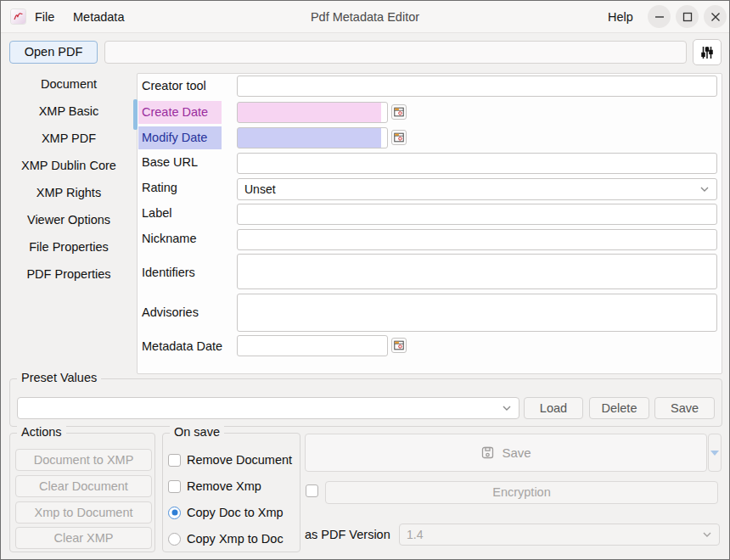 Image resolution: width=730 pixels, height=560 pixels. What do you see at coordinates (487, 453) in the screenshot?
I see `floppy-disk-icon` at bounding box center [487, 453].